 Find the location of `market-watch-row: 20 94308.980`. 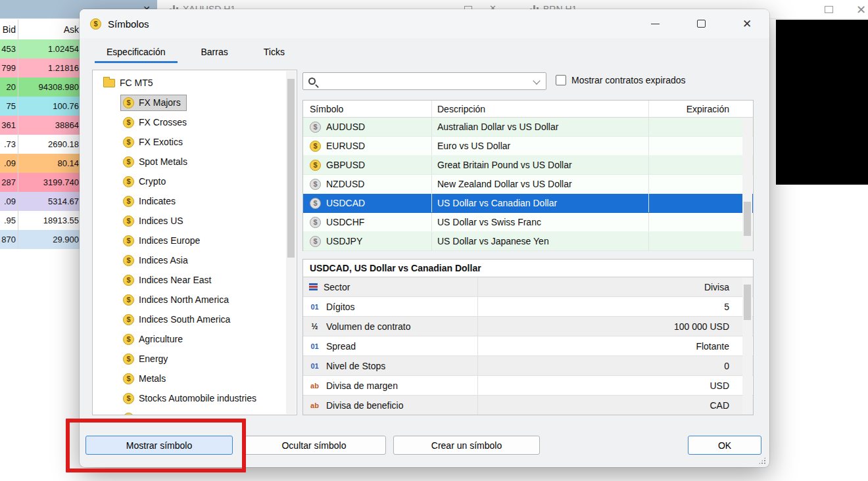

market-watch-row: 20 94308.980 is located at coordinates (41, 87).